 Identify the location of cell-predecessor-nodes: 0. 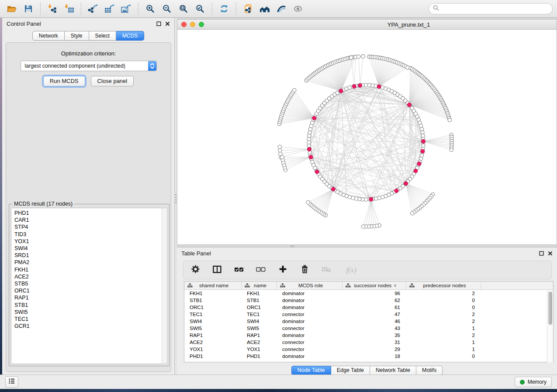
(444, 300).